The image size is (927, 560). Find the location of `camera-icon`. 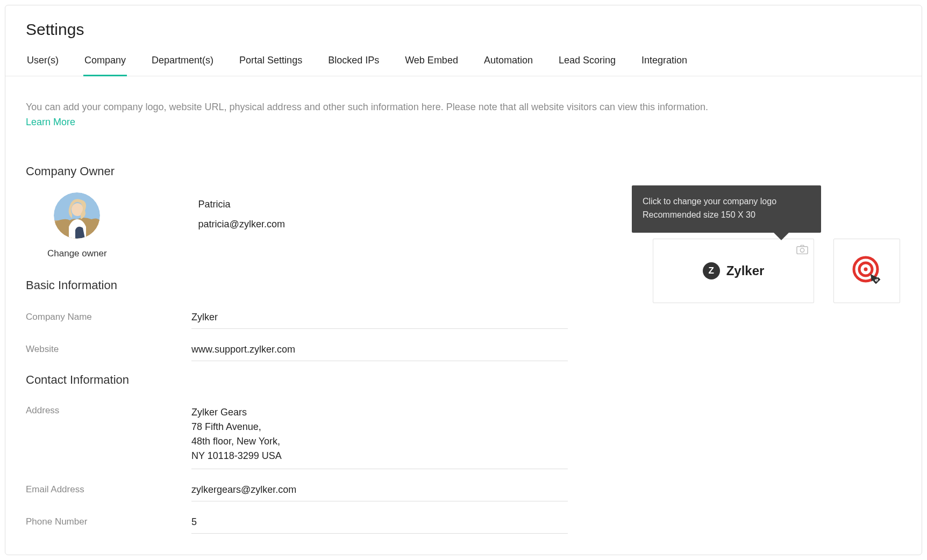

camera-icon is located at coordinates (802, 249).